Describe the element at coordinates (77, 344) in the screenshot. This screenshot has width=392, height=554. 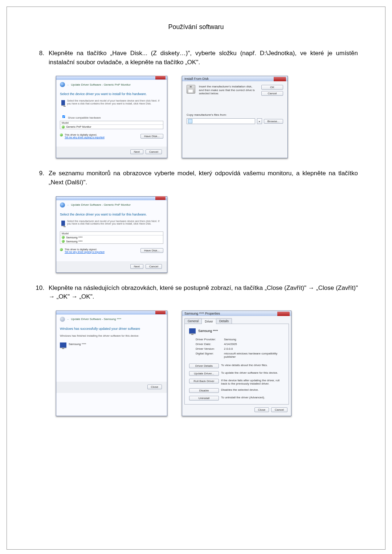
I see `finished-device: Samsung ****` at that location.